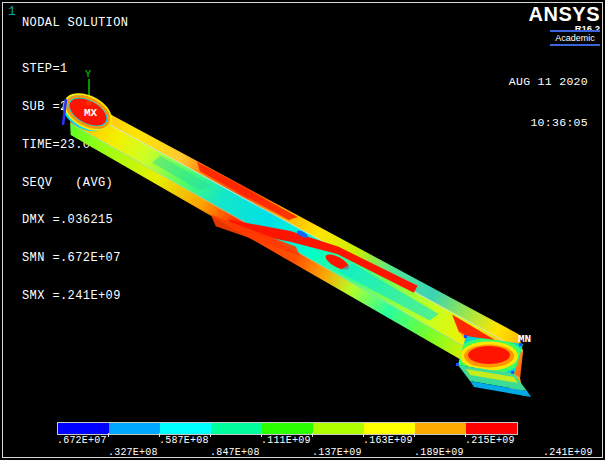 The height and width of the screenshot is (460, 605). Describe the element at coordinates (133, 452) in the screenshot. I see `legend-value: .327E+08` at that location.